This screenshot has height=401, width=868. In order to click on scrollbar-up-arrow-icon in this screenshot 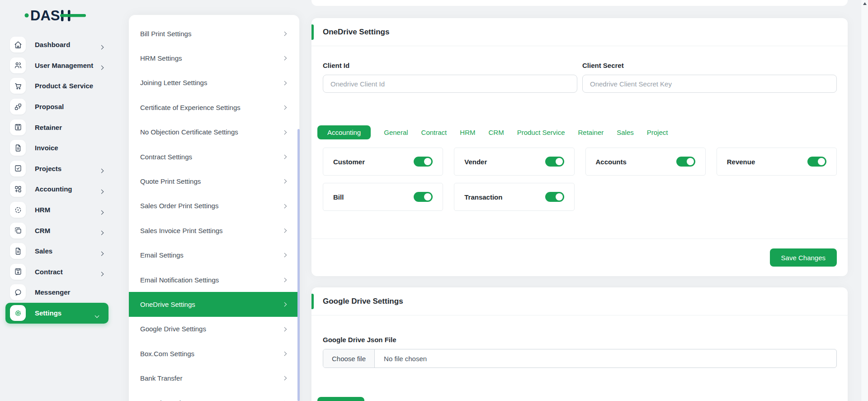, I will do `click(865, 4)`.